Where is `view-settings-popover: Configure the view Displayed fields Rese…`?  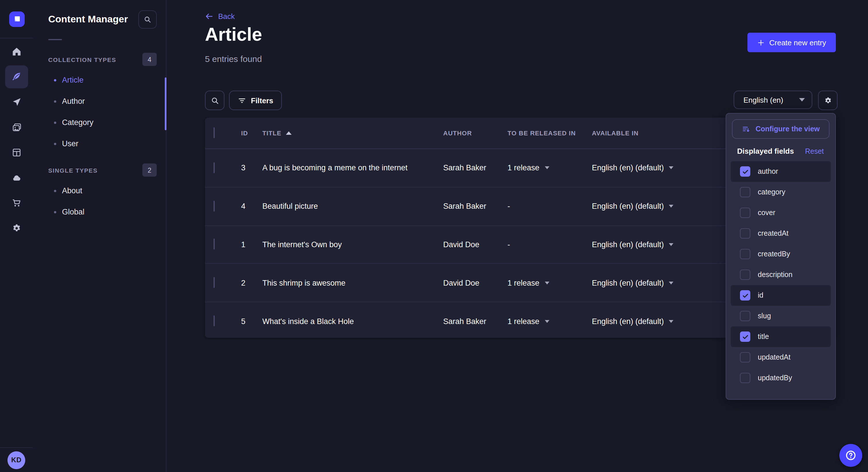 view-settings-popover: Configure the view Displayed fields Rese… is located at coordinates (781, 257).